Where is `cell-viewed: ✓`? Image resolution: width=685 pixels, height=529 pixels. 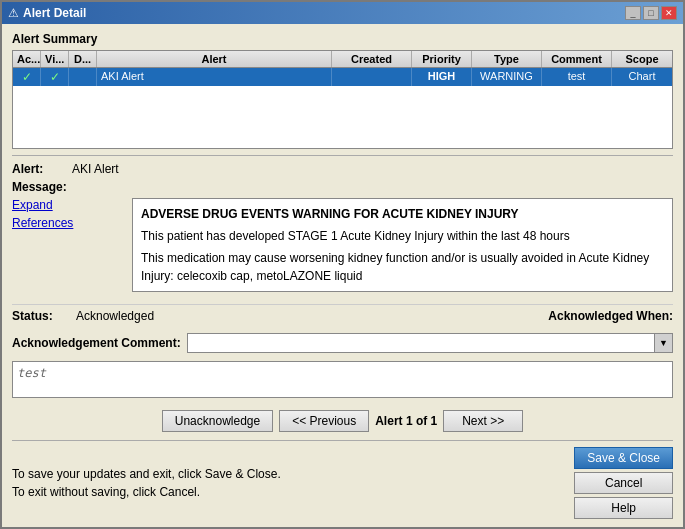
cell-viewed: ✓ is located at coordinates (55, 77).